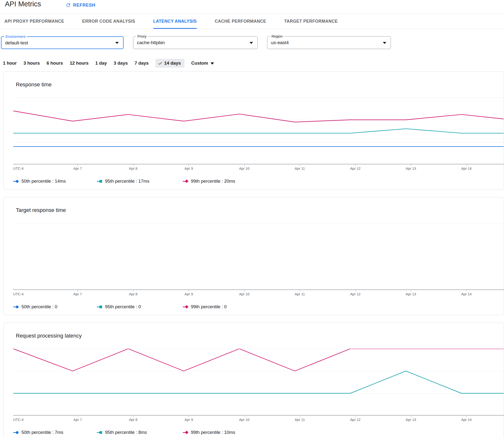 Image resolution: width=504 pixels, height=438 pixels. What do you see at coordinates (101, 63) in the screenshot?
I see `time-range-label: 1 day` at bounding box center [101, 63].